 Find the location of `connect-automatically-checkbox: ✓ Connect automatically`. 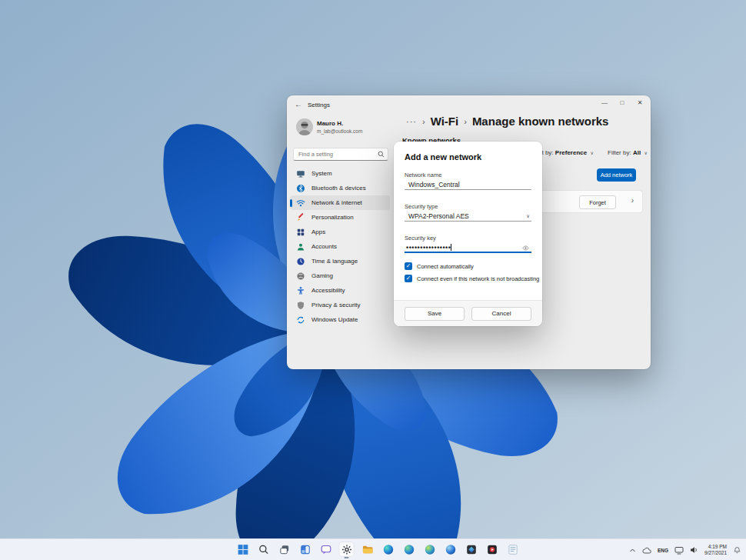

connect-automatically-checkbox: ✓ Connect automatically is located at coordinates (439, 266).